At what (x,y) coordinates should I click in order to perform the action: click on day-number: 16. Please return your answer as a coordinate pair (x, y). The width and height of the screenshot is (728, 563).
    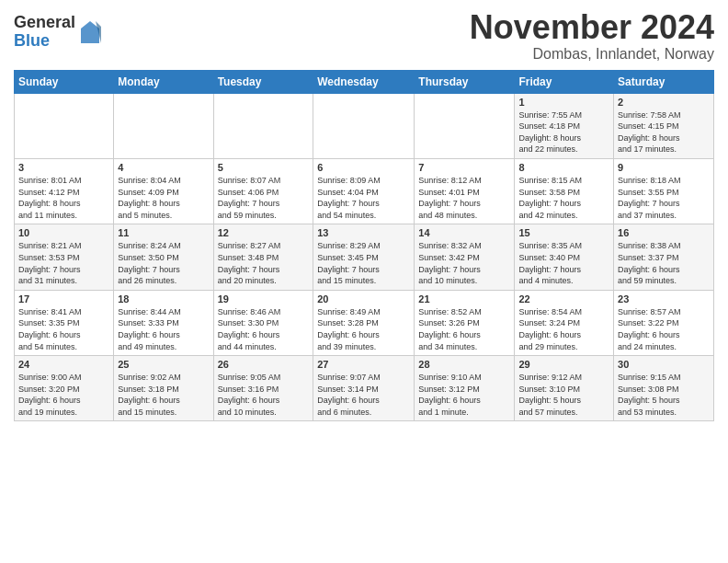
    Looking at the image, I should click on (664, 233).